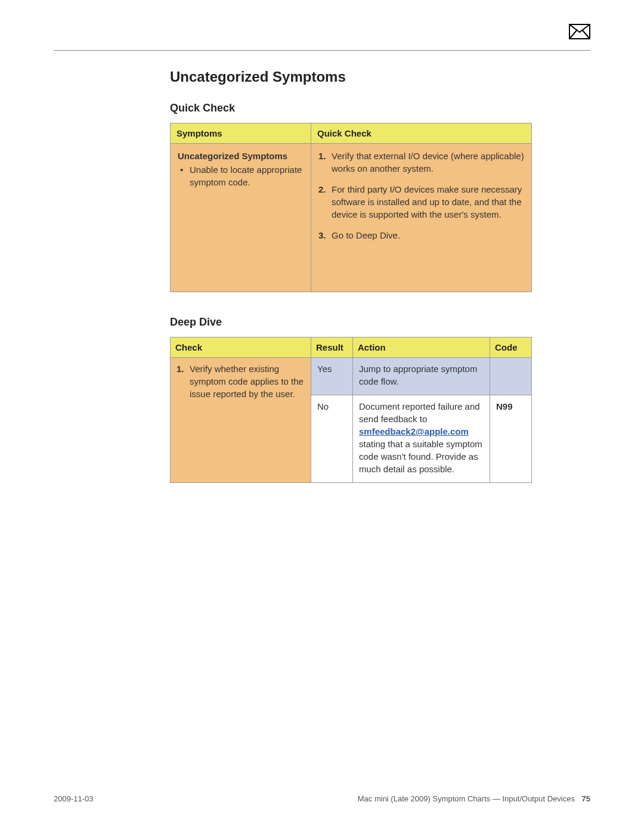  I want to click on qc-steps-cell: 1.Verify that external I/O device (where…, so click(422, 218).